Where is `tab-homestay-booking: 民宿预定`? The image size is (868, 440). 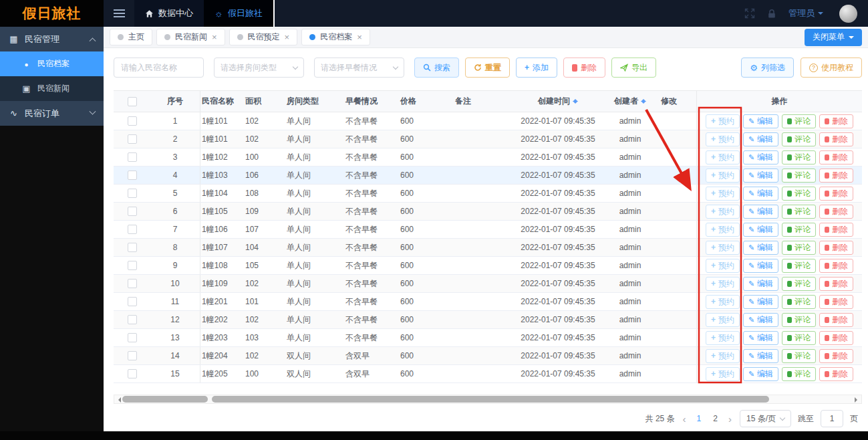
tab-homestay-booking: 民宿预定 is located at coordinates (263, 37).